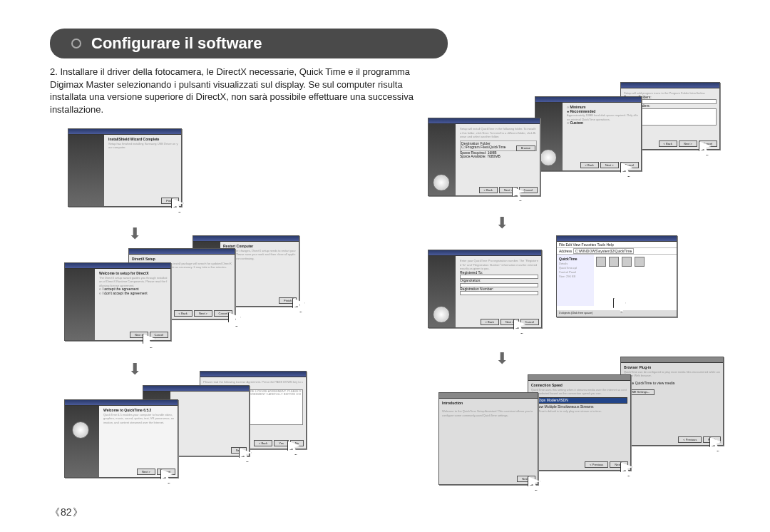  What do you see at coordinates (651, 383) in the screenshot?
I see `checkbox: Use QuickTime to view media` at bounding box center [651, 383].